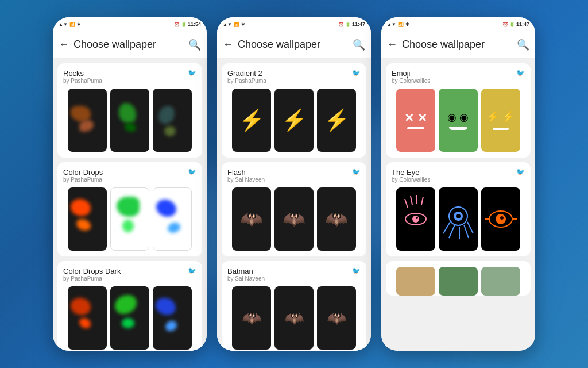 The width and height of the screenshot is (588, 368). Describe the element at coordinates (359, 45) in the screenshot. I see `search-button-2: 🔍` at that location.